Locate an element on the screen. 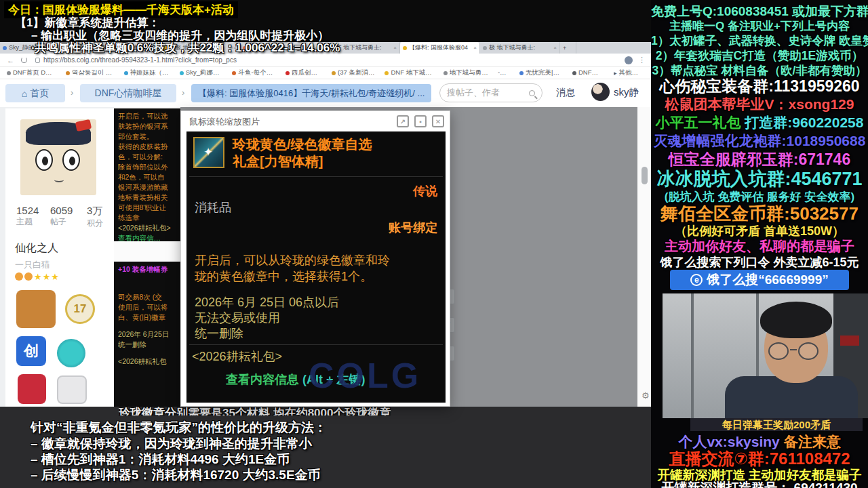 This screenshot has height=488, width=868. stat-threads: 1524主题 is located at coordinates (27, 216).